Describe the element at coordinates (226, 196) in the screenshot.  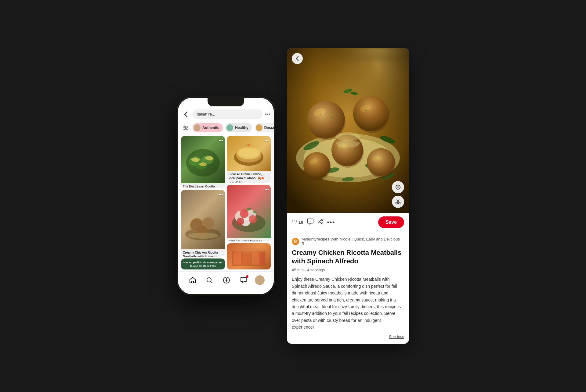
I see `phone-mockup: italian re... •••` at that location.